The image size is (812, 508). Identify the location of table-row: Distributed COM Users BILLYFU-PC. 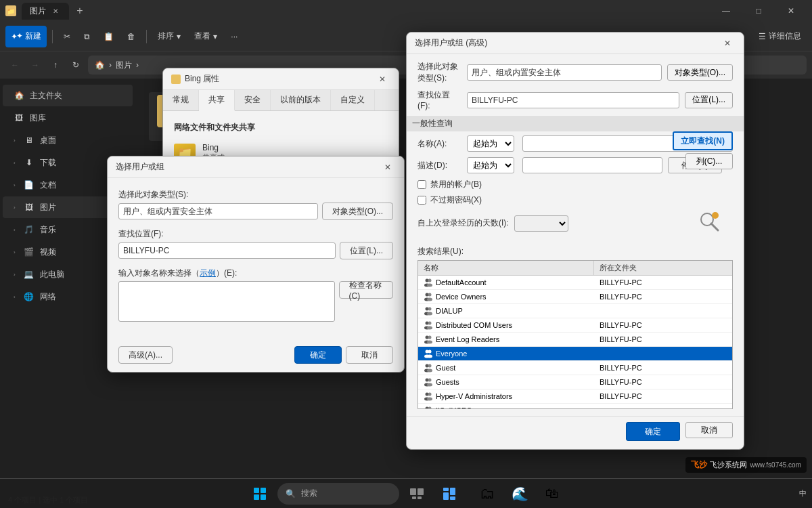
(575, 325).